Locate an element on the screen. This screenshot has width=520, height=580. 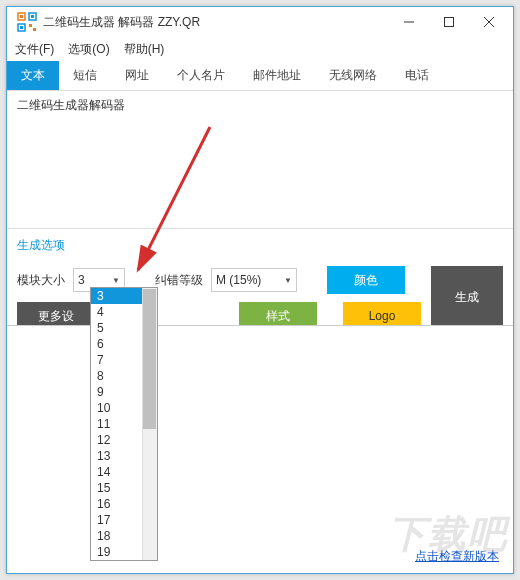
generate-button: 生成 is located at coordinates (467, 297).